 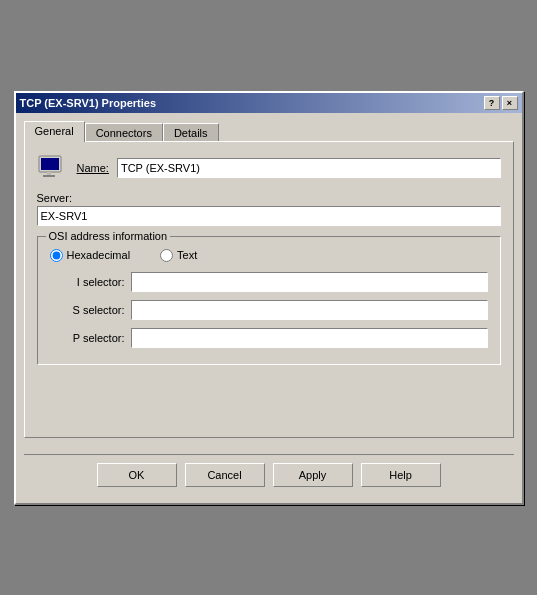 I want to click on s-selector-input, so click(x=310, y=310).